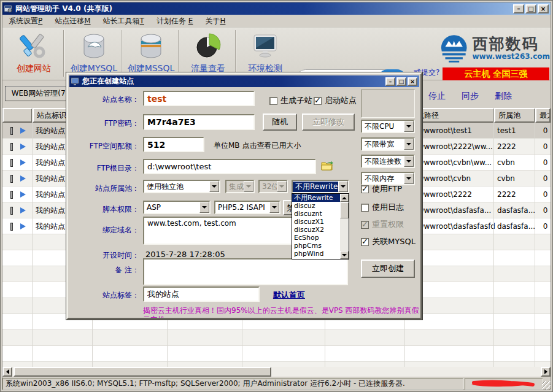  What do you see at coordinates (519, 9) in the screenshot?
I see `minimize-button: –` at bounding box center [519, 9].